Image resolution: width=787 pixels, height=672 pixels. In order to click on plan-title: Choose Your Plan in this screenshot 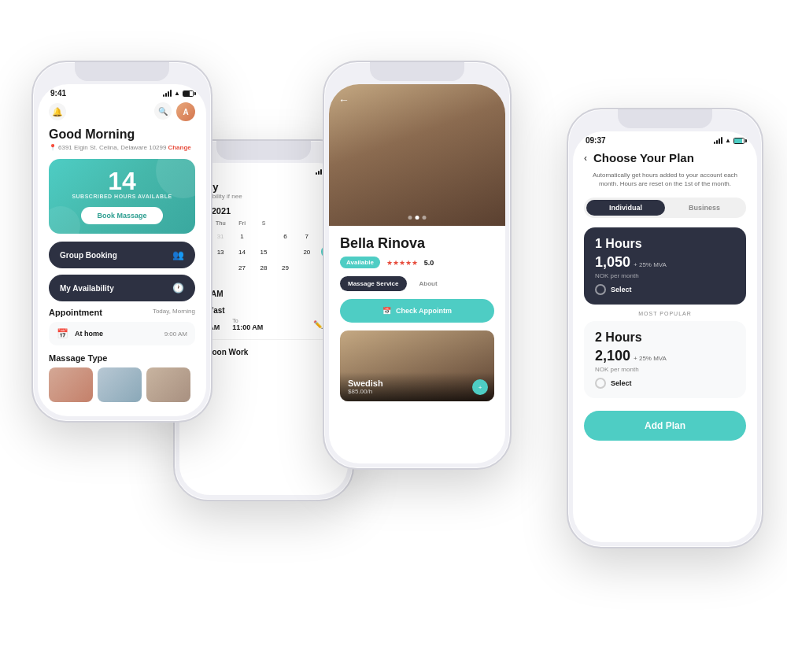, I will do `click(644, 157)`.